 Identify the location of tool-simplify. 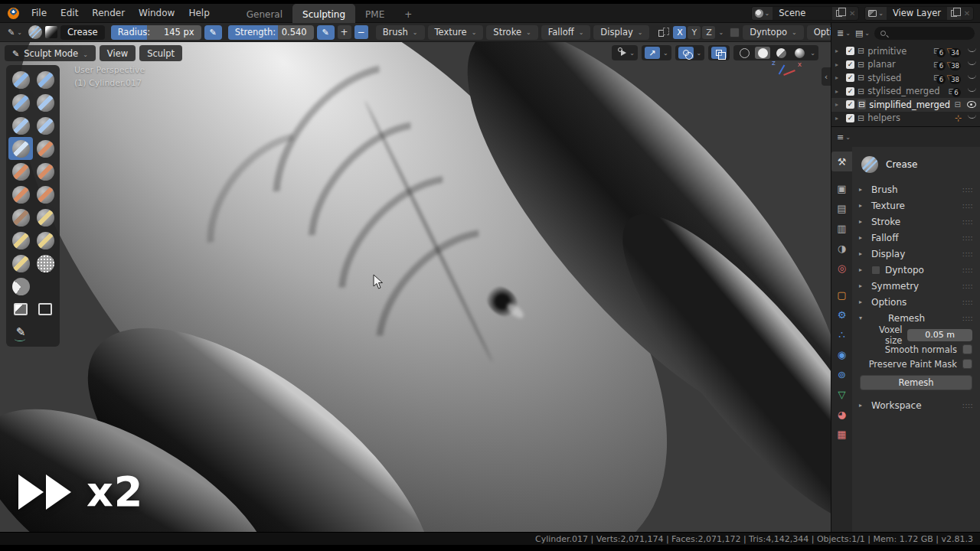
(45, 263).